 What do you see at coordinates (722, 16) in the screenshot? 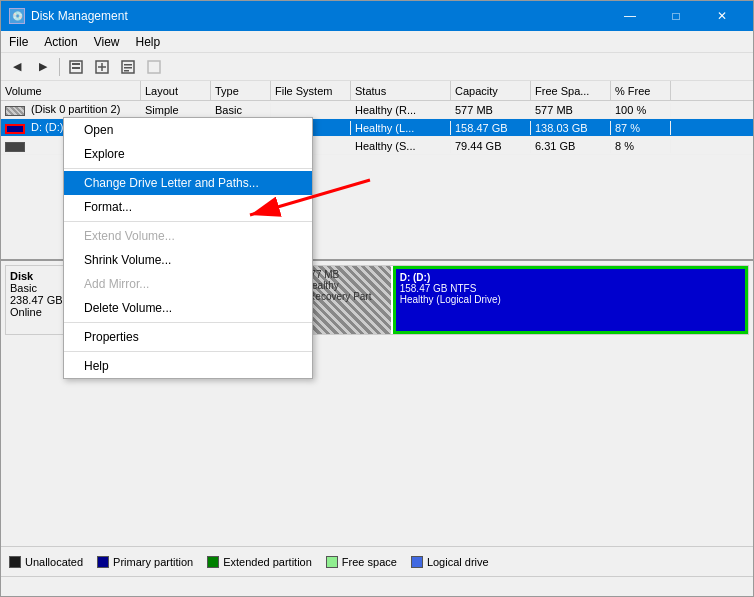
I see `close-button: ✕` at bounding box center [722, 16].